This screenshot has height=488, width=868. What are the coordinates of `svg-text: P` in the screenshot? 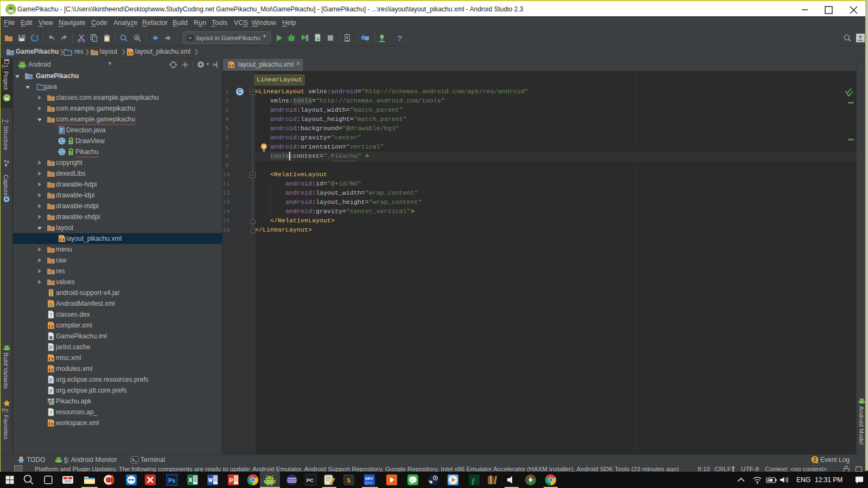 It's located at (231, 480).